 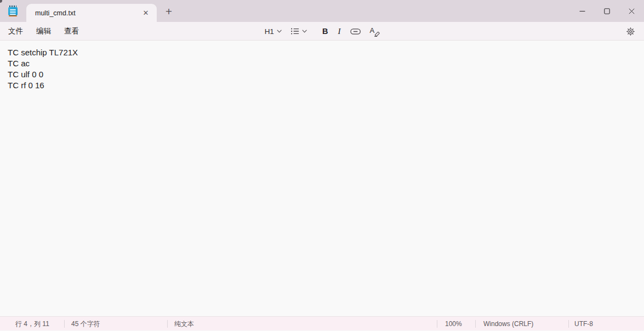 What do you see at coordinates (631, 11) in the screenshot?
I see `close-window-button` at bounding box center [631, 11].